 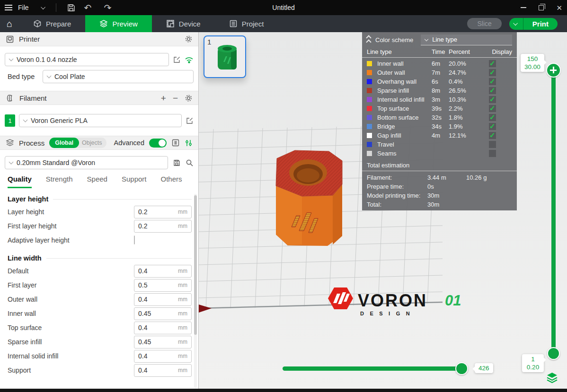 I want to click on save-button, so click(x=71, y=8).